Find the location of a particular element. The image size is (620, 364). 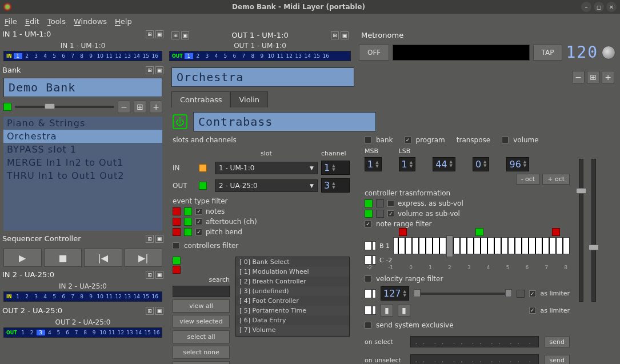

cc-item: [ 5] Portamento Time is located at coordinates (293, 311).